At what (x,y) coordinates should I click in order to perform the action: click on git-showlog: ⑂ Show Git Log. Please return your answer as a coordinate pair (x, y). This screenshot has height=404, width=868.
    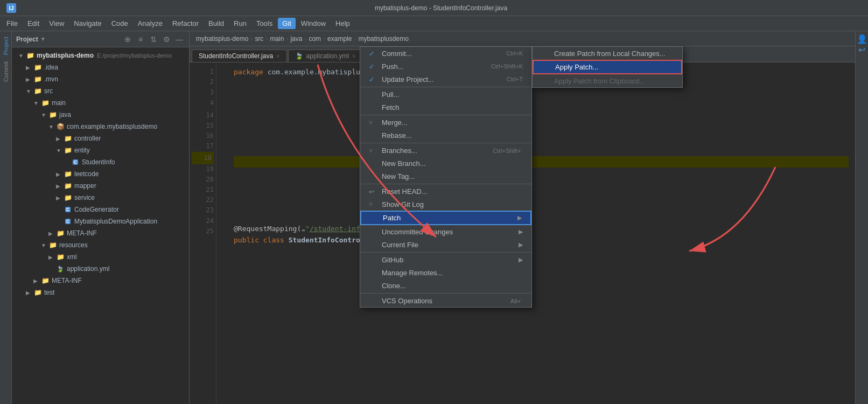
    Looking at the image, I should click on (446, 204).